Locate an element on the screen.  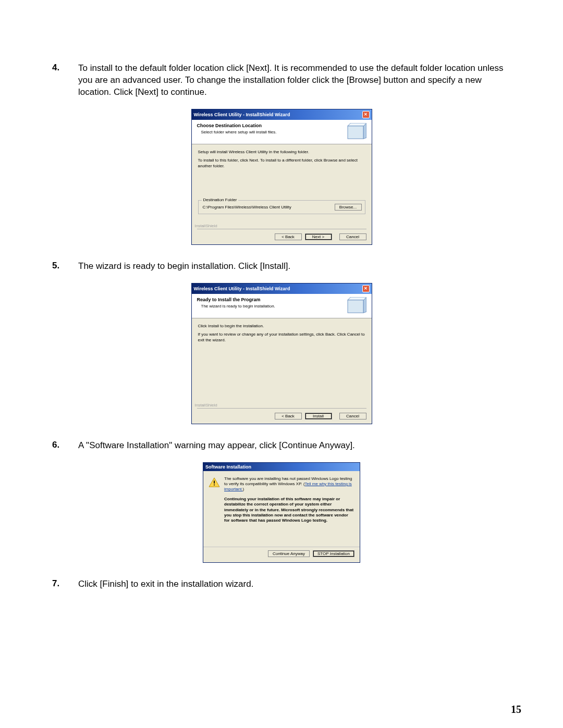
destination-path: C:\Program Files\Wireless\Wireless Clien… is located at coordinates (247, 207).